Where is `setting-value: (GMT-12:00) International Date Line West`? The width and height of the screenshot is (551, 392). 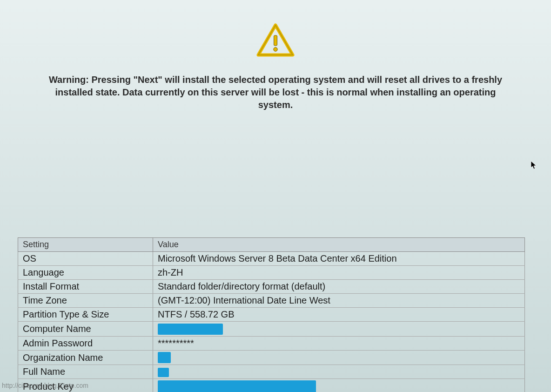
setting-value: (GMT-12:00) International Date Line West is located at coordinates (339, 301).